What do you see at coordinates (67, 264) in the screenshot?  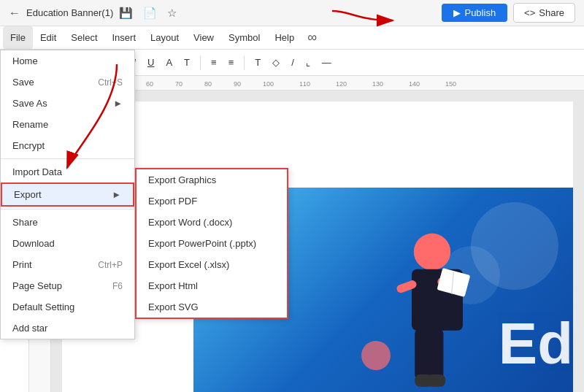 I see `menu-print: Print Ctrl+P` at bounding box center [67, 264].